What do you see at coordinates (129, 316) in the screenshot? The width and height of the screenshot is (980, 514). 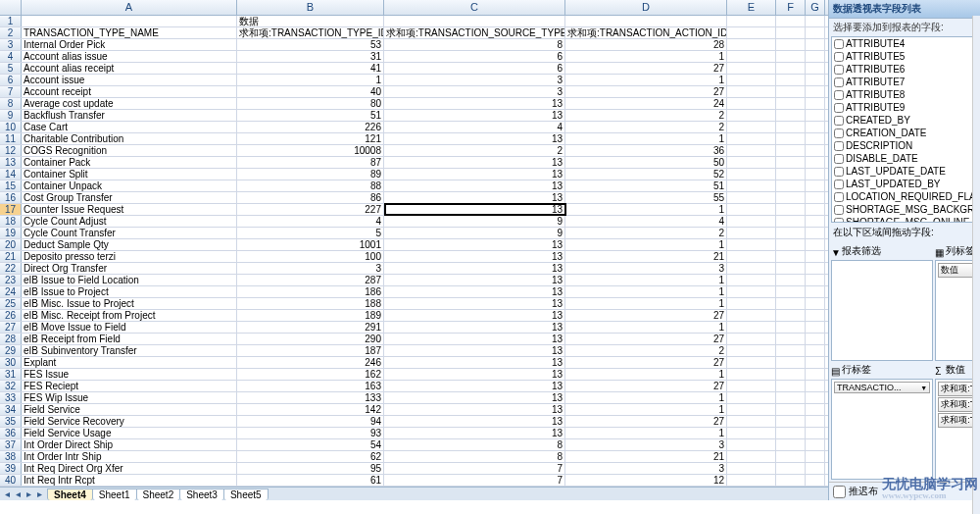 I see `cell: eIB Misc. Receipt from Project` at bounding box center [129, 316].